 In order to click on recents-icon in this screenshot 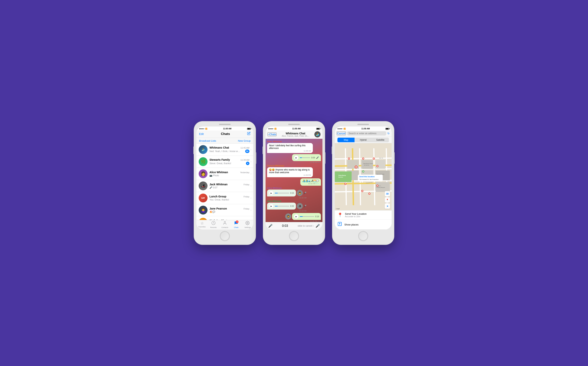, I will do `click(213, 223)`.